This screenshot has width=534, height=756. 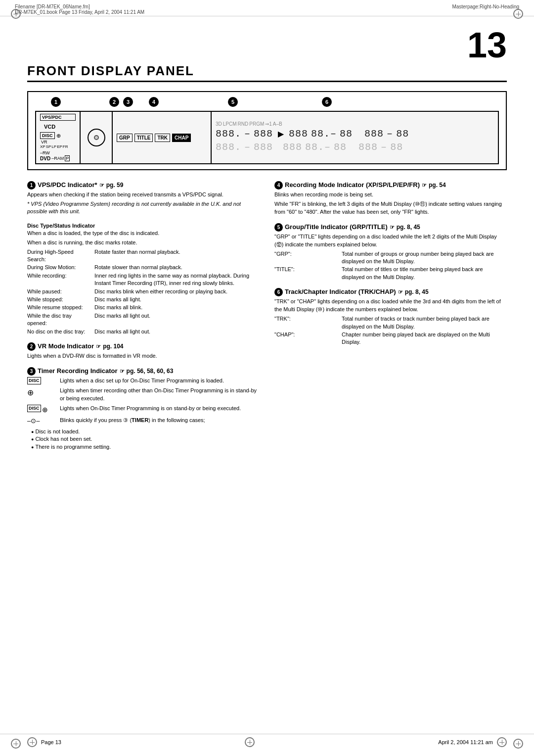 What do you see at coordinates (307, 258) in the screenshot?
I see `grp-key: "GRP":` at bounding box center [307, 258].